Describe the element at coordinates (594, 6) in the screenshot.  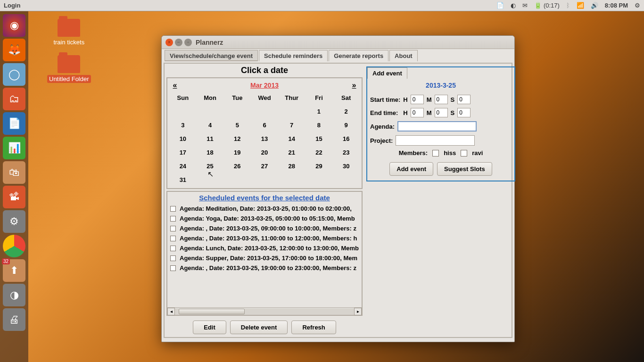
I see `sound-icon: 🔊` at that location.